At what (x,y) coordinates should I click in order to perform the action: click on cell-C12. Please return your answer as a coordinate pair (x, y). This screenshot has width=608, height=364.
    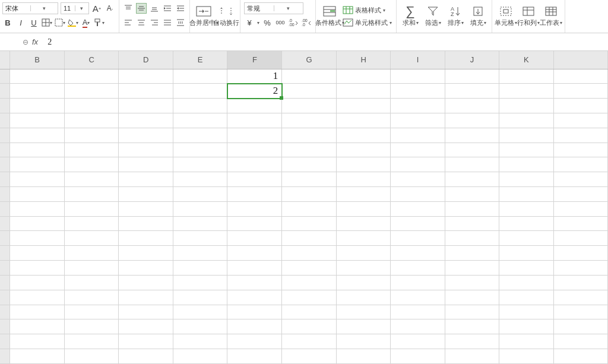
    Looking at the image, I should click on (91, 239).